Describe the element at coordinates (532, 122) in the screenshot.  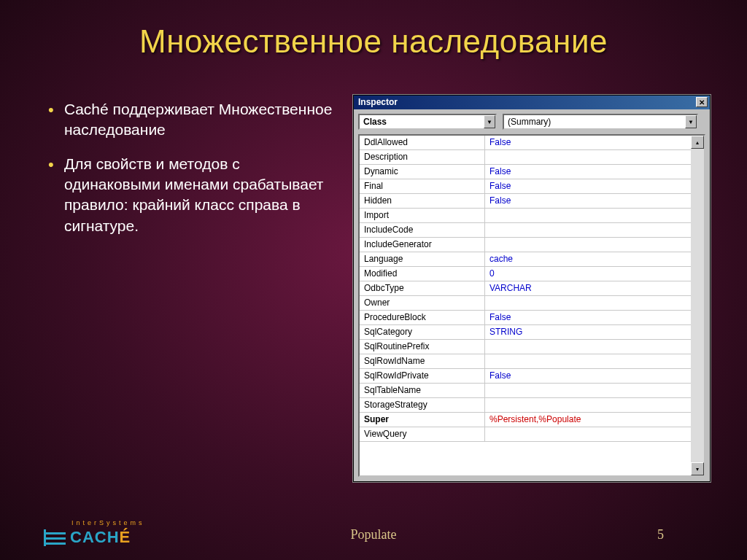
I see `inspector-toolbar: Class ▼ (Summary) ▼` at that location.